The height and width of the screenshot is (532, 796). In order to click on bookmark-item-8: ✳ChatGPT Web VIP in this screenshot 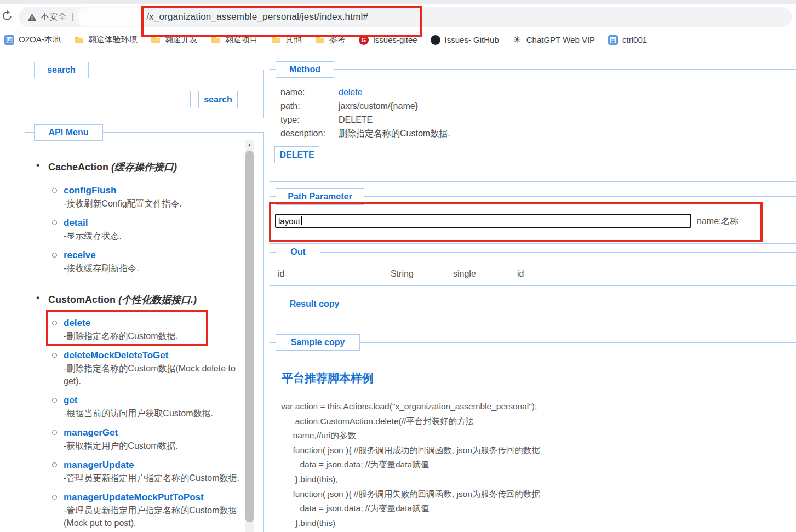, I will do `click(553, 40)`.